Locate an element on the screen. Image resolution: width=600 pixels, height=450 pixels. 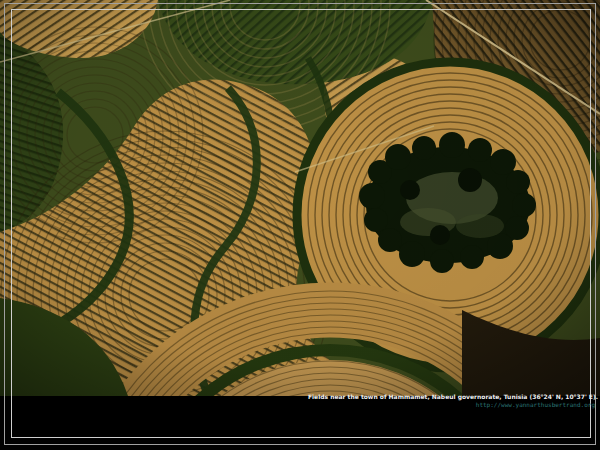
caption-url: http://www.yannarthusbertrand.org is located at coordinates (453, 404).